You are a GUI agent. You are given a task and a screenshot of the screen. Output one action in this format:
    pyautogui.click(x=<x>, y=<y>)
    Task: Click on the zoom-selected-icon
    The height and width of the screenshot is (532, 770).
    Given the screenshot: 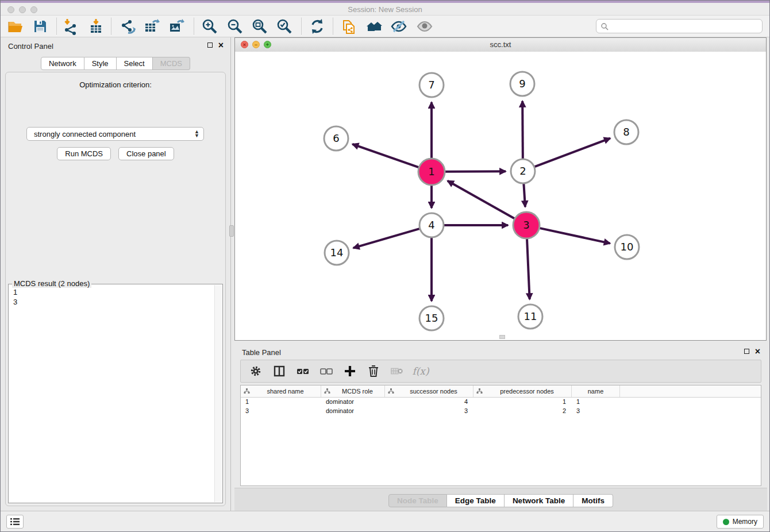 What is the action you would take?
    pyautogui.click(x=284, y=26)
    